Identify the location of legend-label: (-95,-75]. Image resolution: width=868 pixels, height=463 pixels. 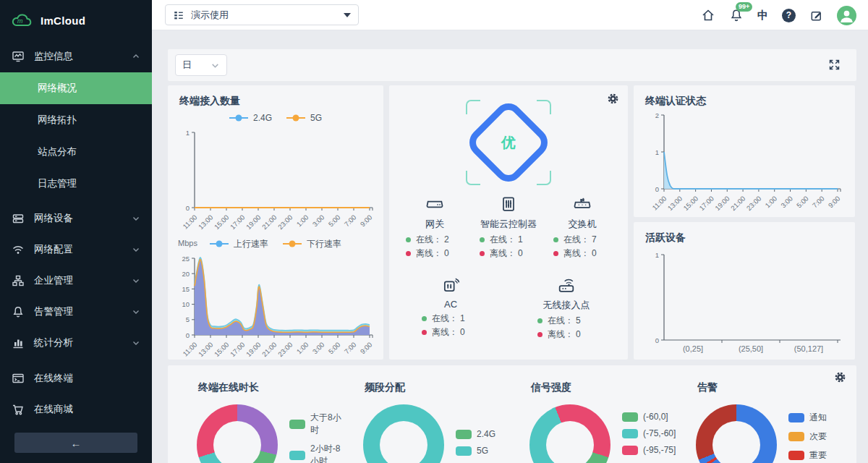
(660, 450).